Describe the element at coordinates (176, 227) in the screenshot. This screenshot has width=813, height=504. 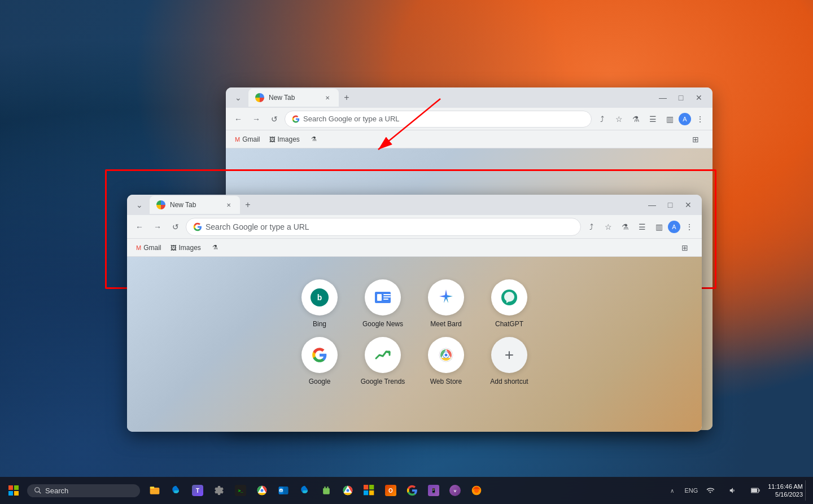
I see `reload-btn-fg: ↺` at that location.